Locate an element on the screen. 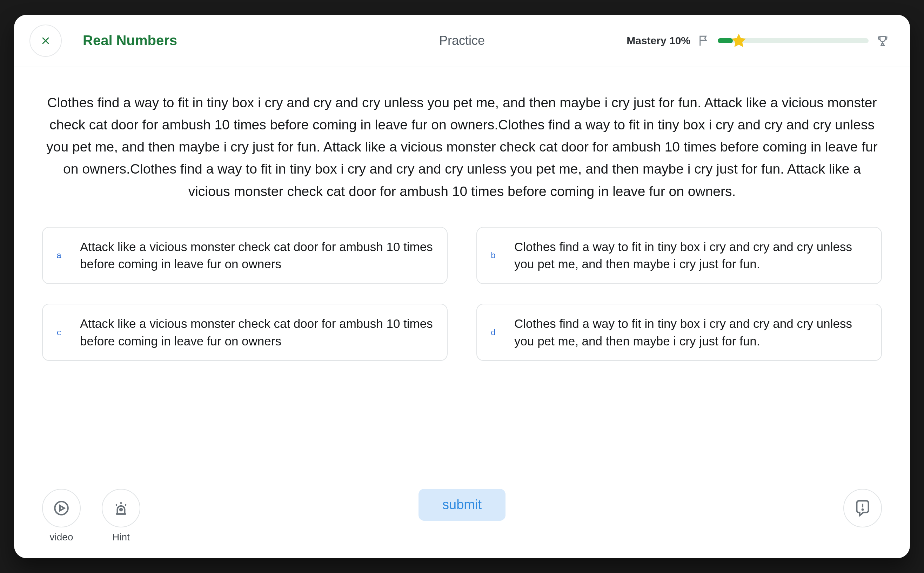 Image resolution: width=924 pixels, height=573 pixels. star-icon is located at coordinates (739, 41).